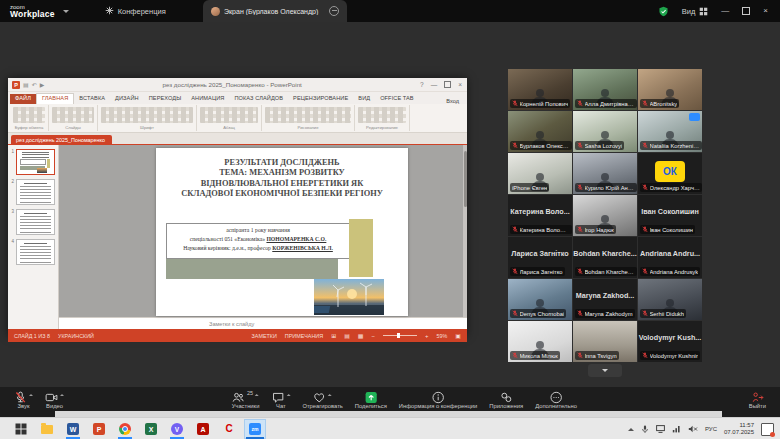  Describe the element at coordinates (670, 174) in the screenshot. I see `participant-tile: ОКОлександр Харченко` at that location.